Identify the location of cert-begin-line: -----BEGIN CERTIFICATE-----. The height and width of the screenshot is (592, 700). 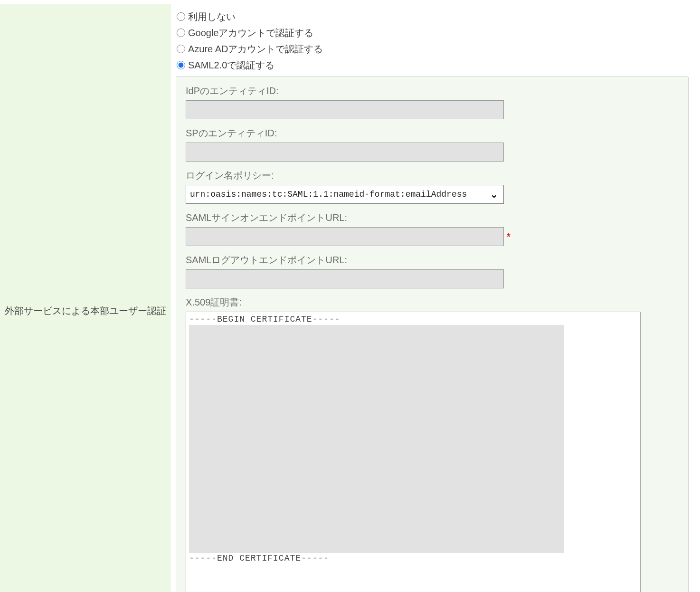
(265, 319).